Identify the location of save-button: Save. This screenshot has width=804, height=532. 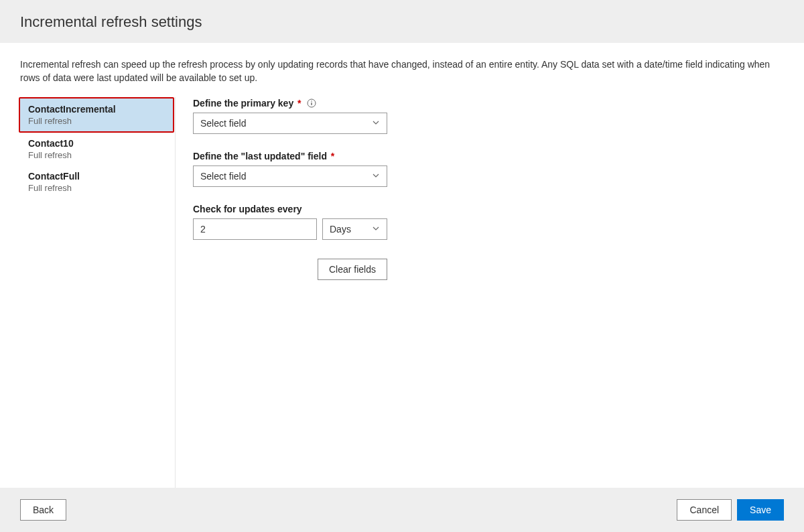
(760, 510).